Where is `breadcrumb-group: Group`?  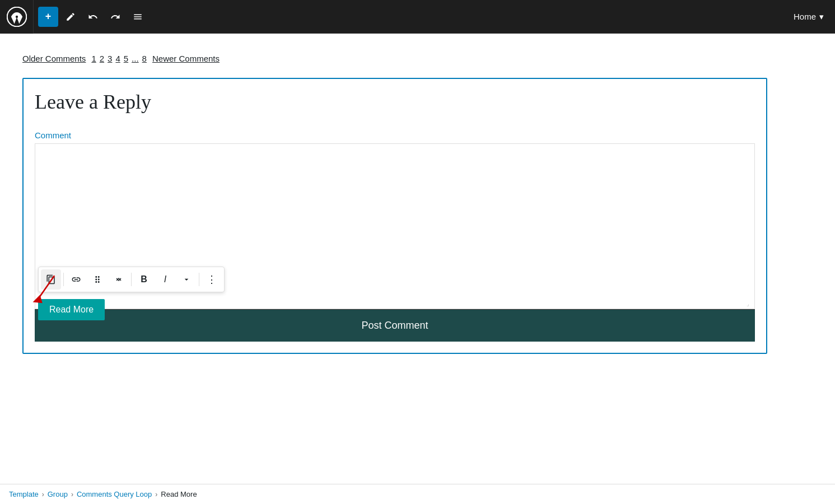 breadcrumb-group: Group is located at coordinates (58, 494).